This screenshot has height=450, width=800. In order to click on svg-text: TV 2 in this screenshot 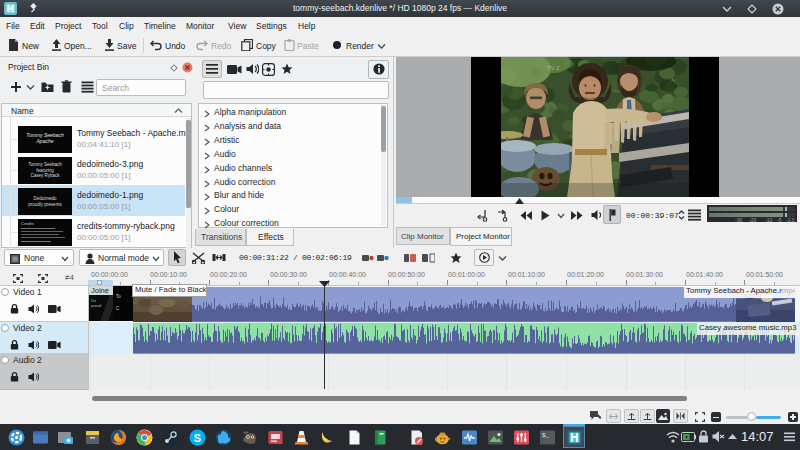, I will do `click(554, 68)`.